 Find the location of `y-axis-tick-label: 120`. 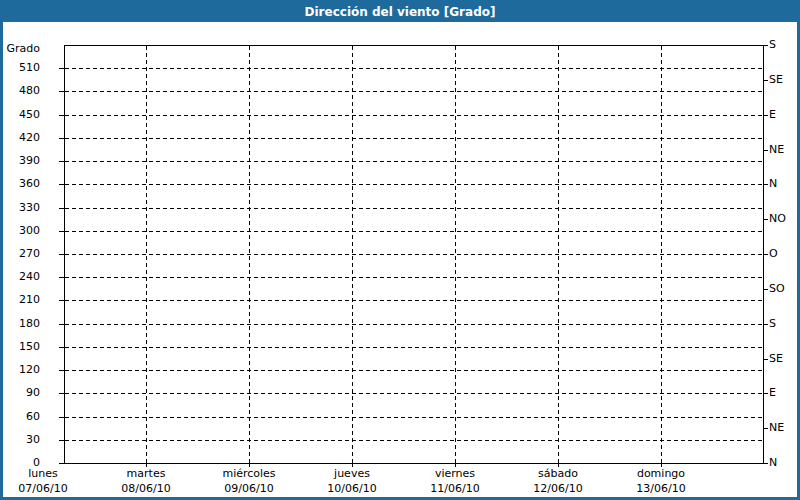

y-axis-tick-label: 120 is located at coordinates (22, 370).